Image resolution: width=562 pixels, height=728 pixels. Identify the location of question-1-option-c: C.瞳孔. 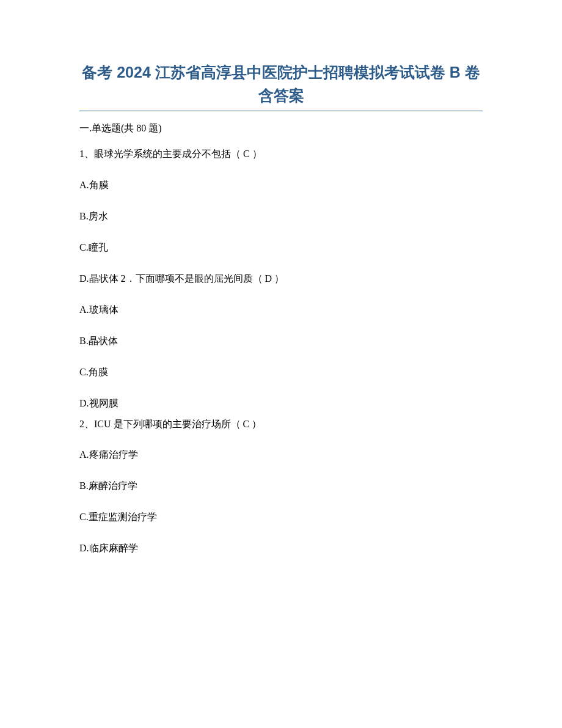
(281, 248).